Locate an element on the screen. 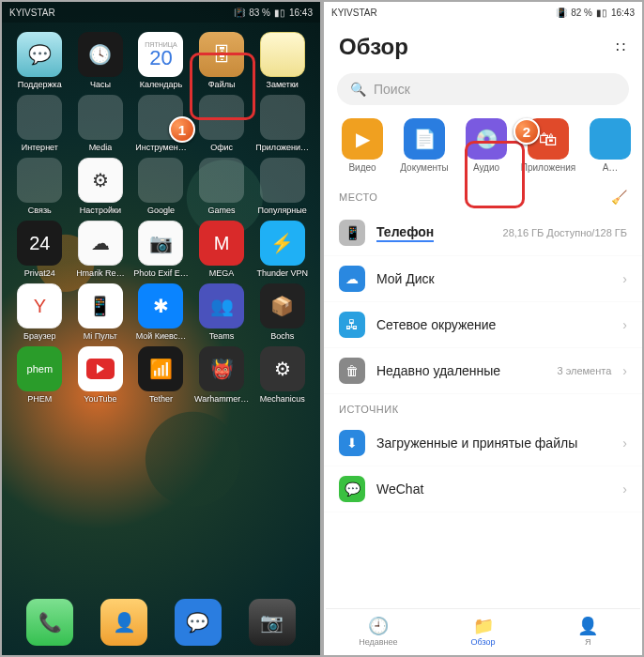  nav-icon: 🕘 is located at coordinates (378, 626).